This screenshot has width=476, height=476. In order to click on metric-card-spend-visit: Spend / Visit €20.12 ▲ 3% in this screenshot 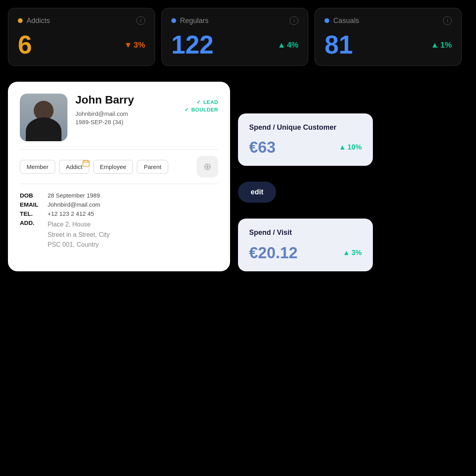, I will do `click(305, 245)`.